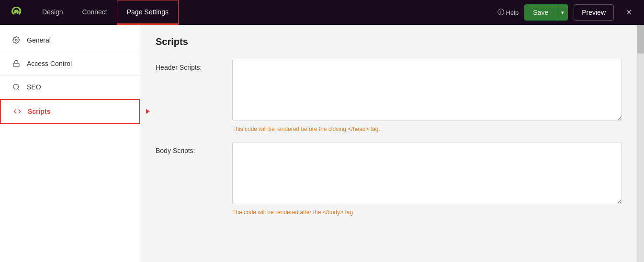 The width and height of the screenshot is (644, 262). Describe the element at coordinates (567, 12) in the screenshot. I see `nav-right-actions: ⓘ Help Save ▾ Preview ✕` at that location.